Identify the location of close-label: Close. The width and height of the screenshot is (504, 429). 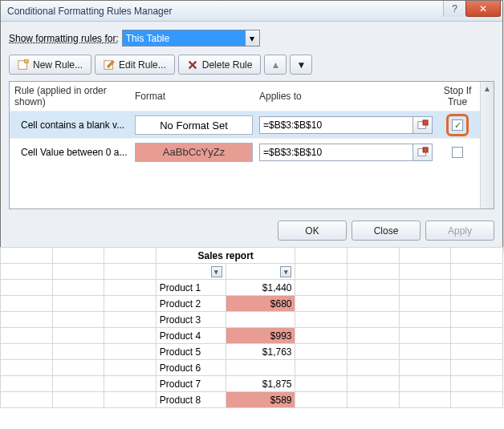
(387, 231).